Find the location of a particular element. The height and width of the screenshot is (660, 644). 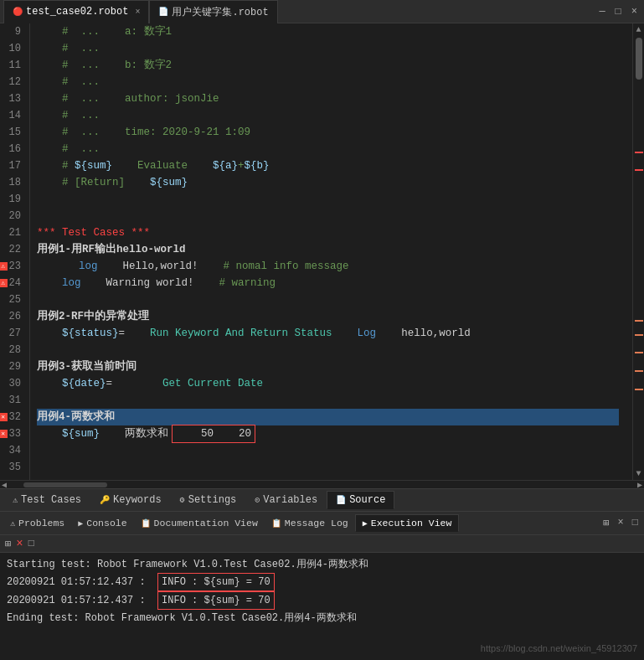

console-line-1: Starting test: Robot Framework V1.0.Test… is located at coordinates (322, 565).